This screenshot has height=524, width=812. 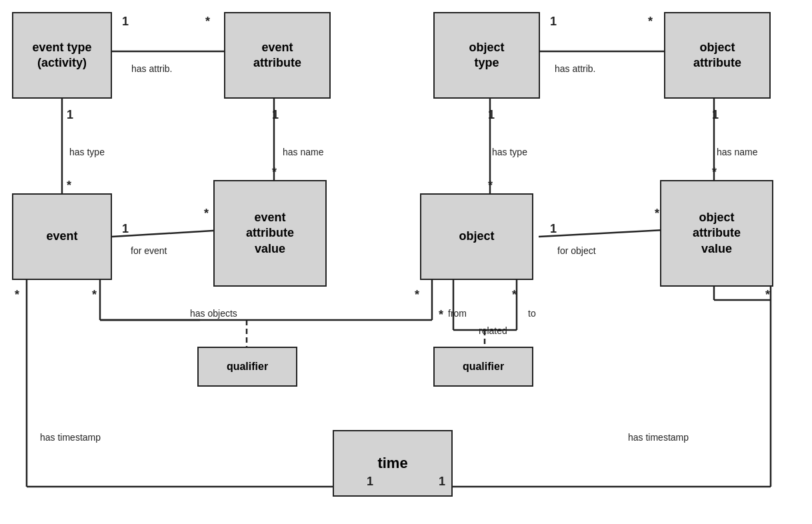 I want to click on mult-ea-eav-1: 1, so click(x=275, y=115).